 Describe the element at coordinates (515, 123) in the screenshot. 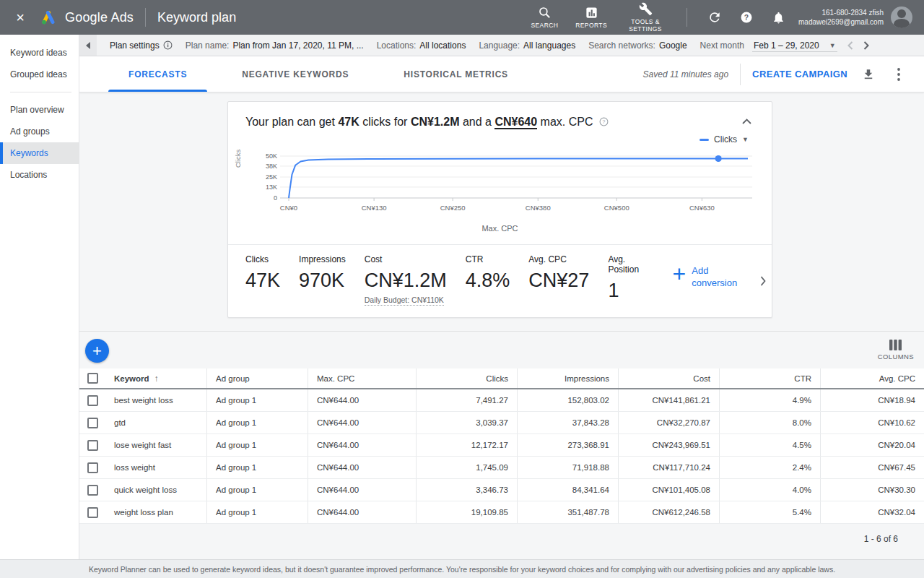

I see `max-cpc-editable-value: CN¥640` at that location.